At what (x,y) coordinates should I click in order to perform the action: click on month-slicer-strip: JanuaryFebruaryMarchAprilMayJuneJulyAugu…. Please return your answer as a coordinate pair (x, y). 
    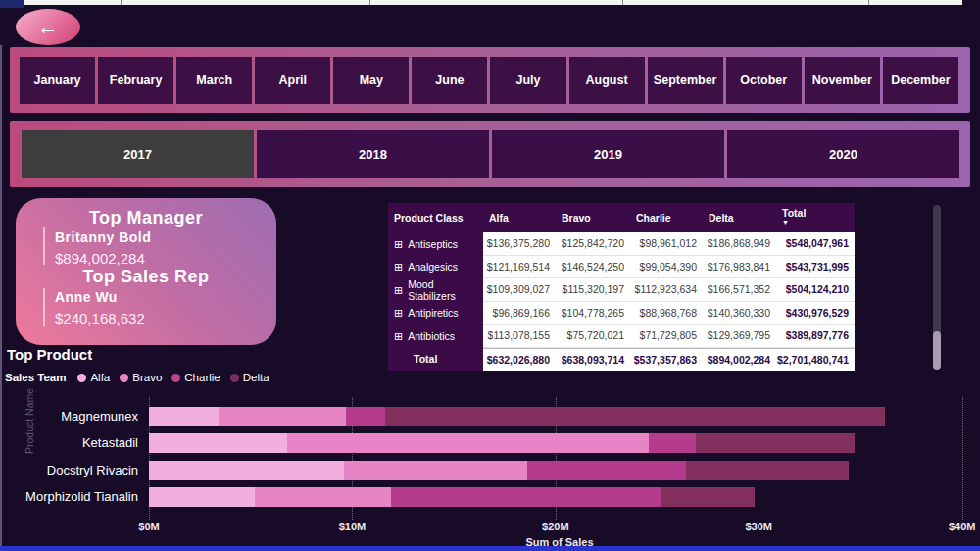
    Looking at the image, I should click on (490, 80).